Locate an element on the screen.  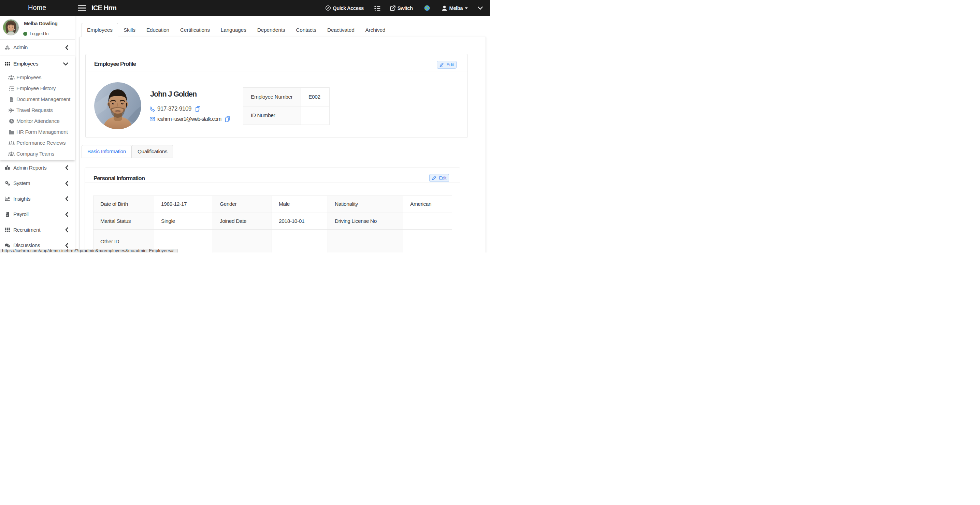
caret-down-icon is located at coordinates (466, 8).